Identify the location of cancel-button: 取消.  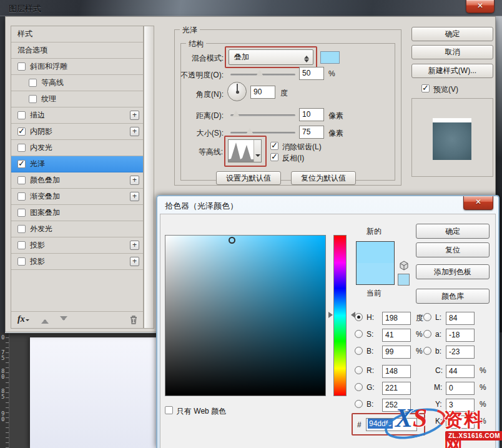
(452, 52).